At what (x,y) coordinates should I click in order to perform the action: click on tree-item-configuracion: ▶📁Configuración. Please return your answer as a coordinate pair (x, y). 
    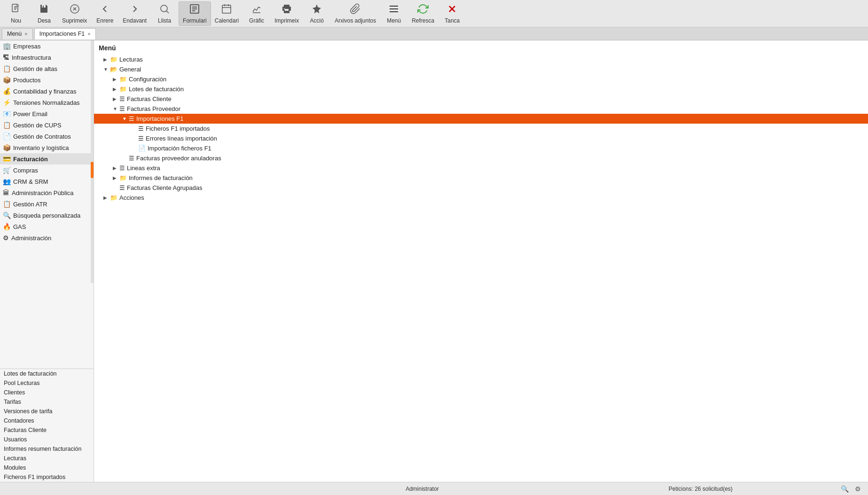
    Looking at the image, I should click on (481, 79).